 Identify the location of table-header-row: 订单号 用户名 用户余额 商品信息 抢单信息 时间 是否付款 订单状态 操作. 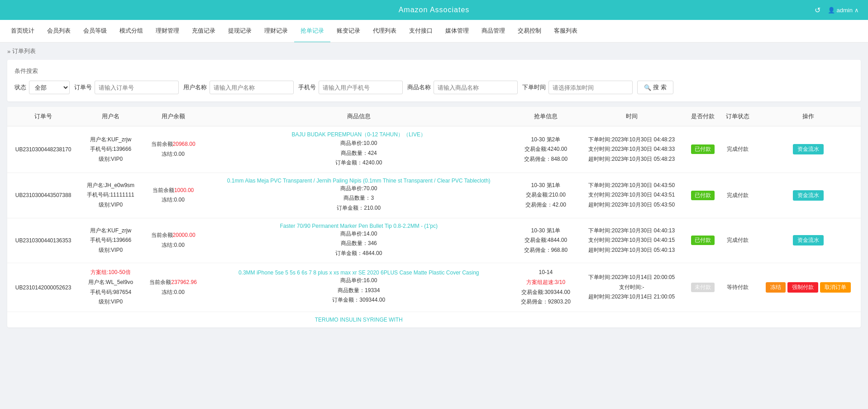
(434, 117).